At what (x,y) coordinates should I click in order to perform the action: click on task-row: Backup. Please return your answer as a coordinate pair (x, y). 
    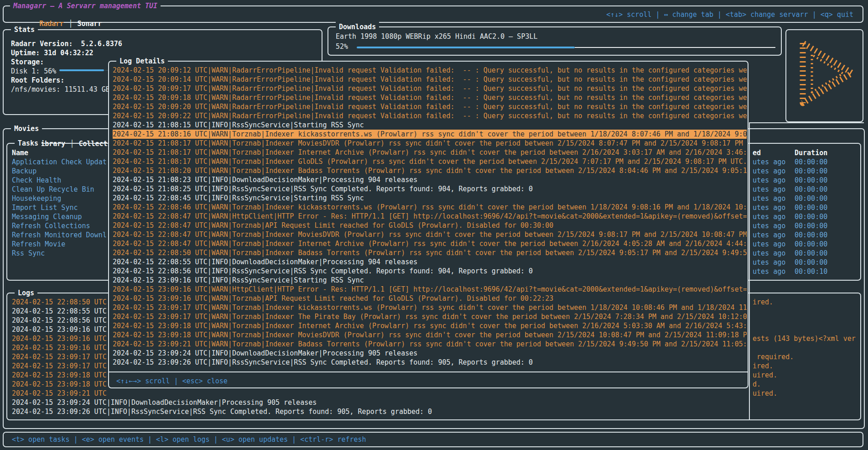
    Looking at the image, I should click on (60, 171).